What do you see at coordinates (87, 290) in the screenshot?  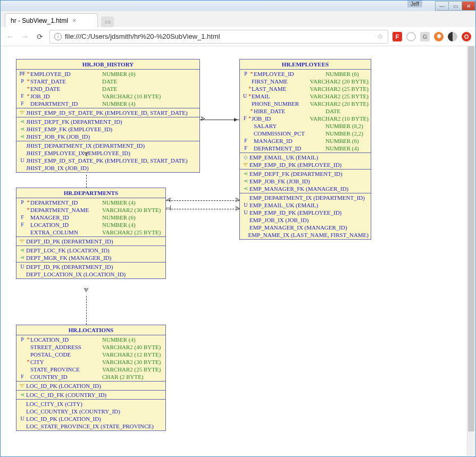 I see `crowfoot-icon: ⪢` at bounding box center [87, 290].